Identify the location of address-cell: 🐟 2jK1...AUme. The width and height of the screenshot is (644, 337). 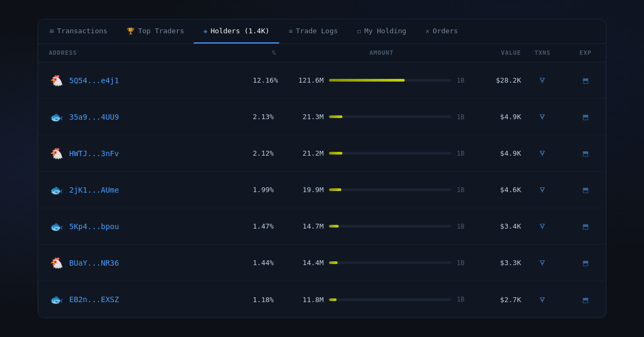
(151, 190).